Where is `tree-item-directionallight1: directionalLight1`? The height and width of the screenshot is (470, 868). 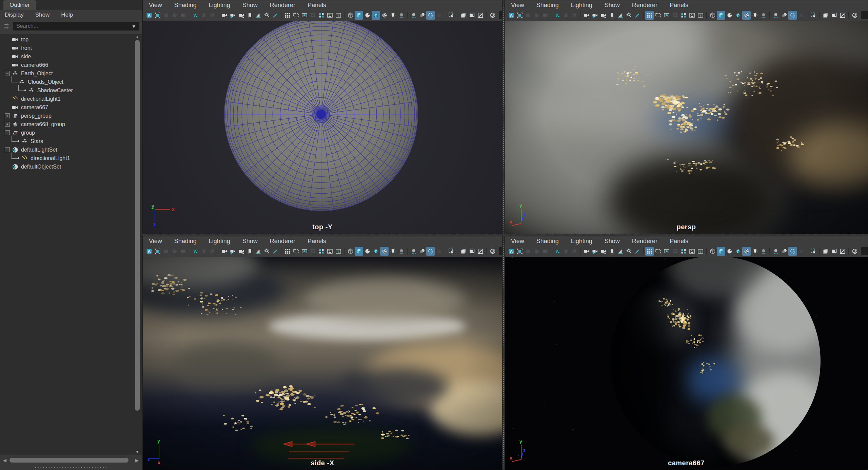
tree-item-directionallight1: directionalLight1 is located at coordinates (66, 99).